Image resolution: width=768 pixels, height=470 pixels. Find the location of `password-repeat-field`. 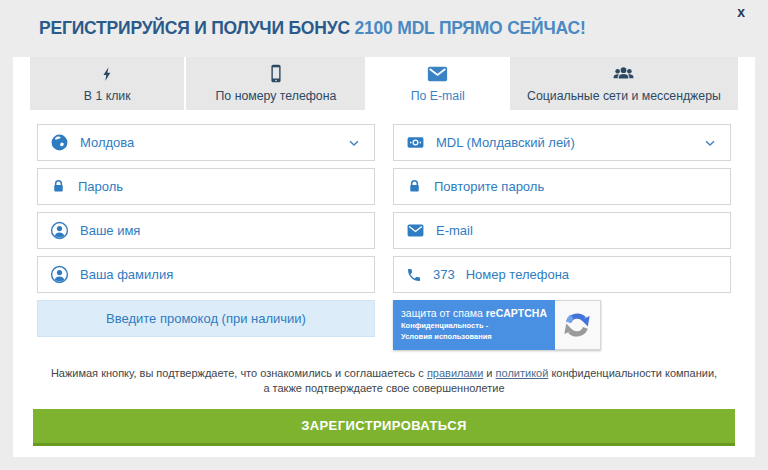

password-repeat-field is located at coordinates (562, 186).